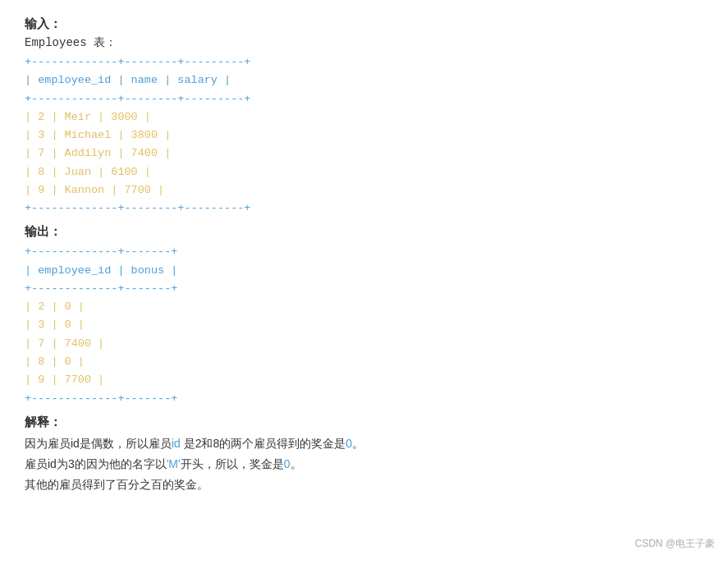 The width and height of the screenshot is (728, 564). What do you see at coordinates (98, 443) in the screenshot?
I see `exp-line1-pre: 因为雇员id是偶数，所以雇员` at bounding box center [98, 443].